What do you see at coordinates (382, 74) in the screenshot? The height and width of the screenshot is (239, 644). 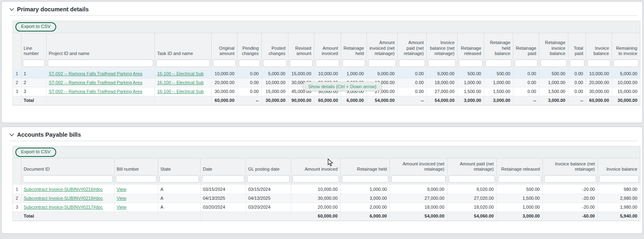 I see `cell-amtinvnet: 9,000.00` at bounding box center [382, 74].